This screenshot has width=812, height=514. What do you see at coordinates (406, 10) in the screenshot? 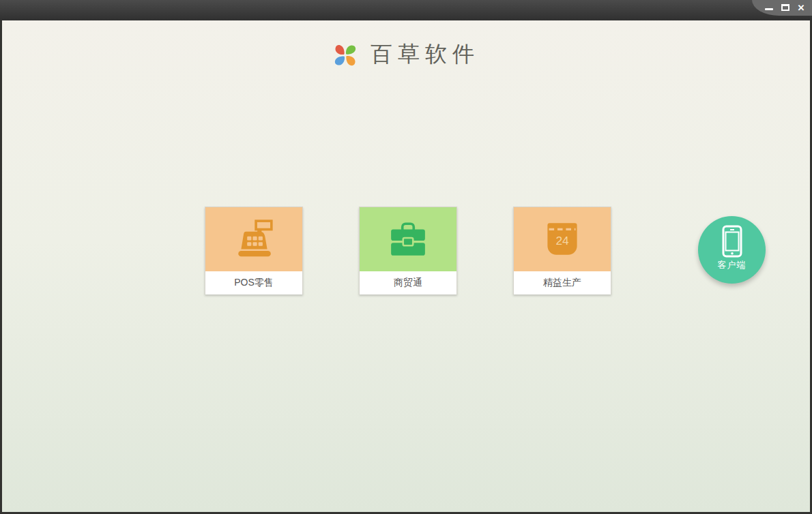
I see `title-bar: ✕` at bounding box center [406, 10].